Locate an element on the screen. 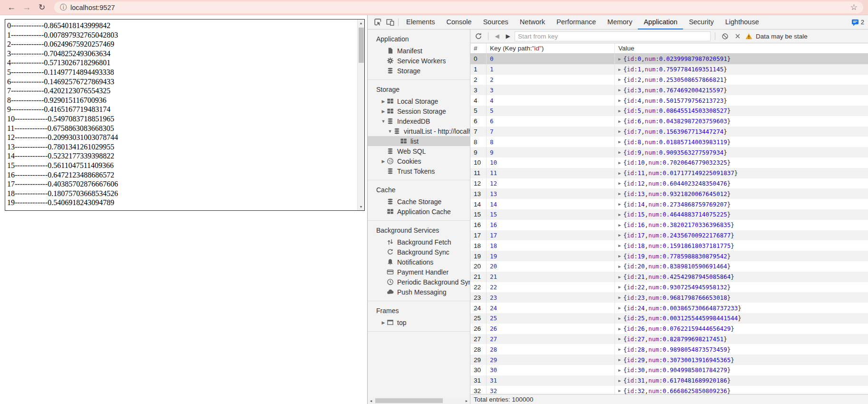  sidebar-item-background-fetch: Background Fetch is located at coordinates (419, 242).